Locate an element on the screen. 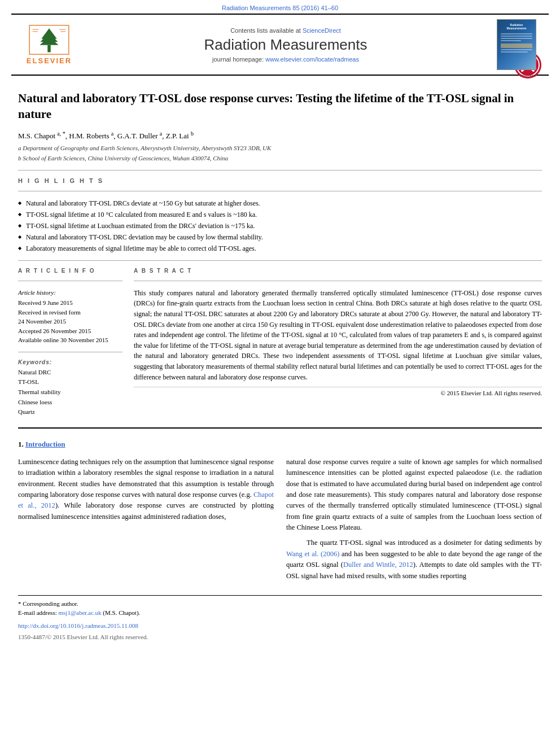 The image size is (560, 747). keywords-list: Natural DRC TT-OSL Thermal stability Chi… is located at coordinates (70, 392).